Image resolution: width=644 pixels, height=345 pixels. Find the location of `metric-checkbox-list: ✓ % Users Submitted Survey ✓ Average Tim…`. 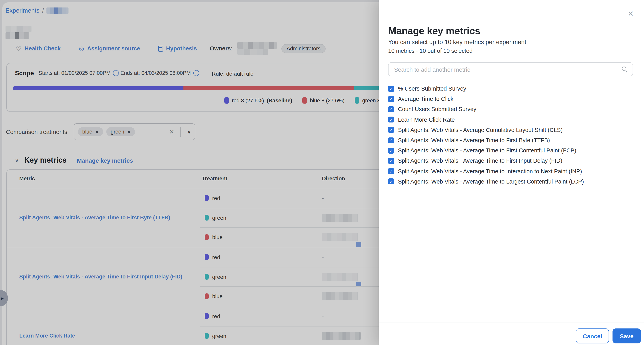

metric-checkbox-list: ✓ % Users Submitted Survey ✓ Average Tim… is located at coordinates (512, 135).